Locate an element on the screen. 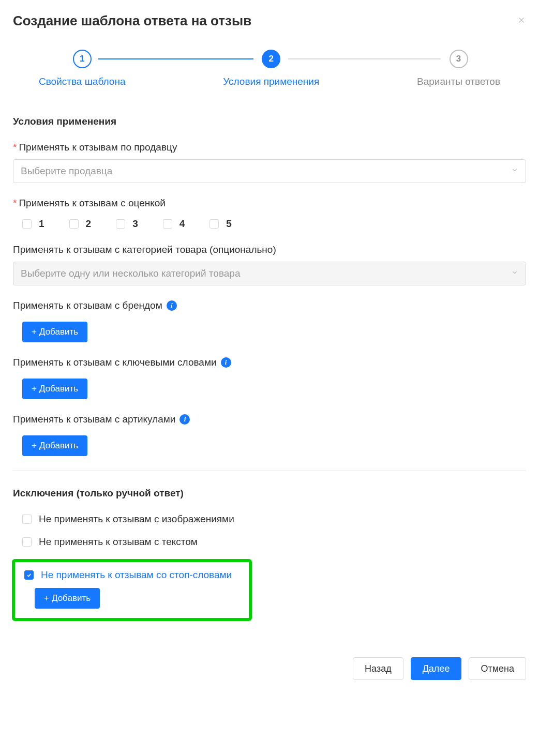 The image size is (539, 756). select-placeholder: Выберите продавца is located at coordinates (66, 171).